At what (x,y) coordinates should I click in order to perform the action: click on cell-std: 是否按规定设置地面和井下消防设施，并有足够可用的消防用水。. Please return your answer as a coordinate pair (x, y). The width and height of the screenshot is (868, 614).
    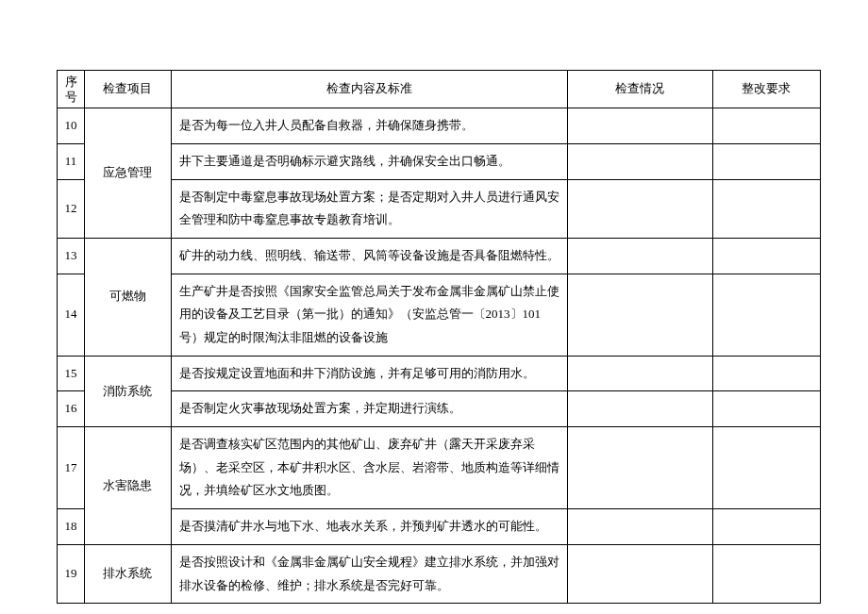
    Looking at the image, I should click on (369, 373).